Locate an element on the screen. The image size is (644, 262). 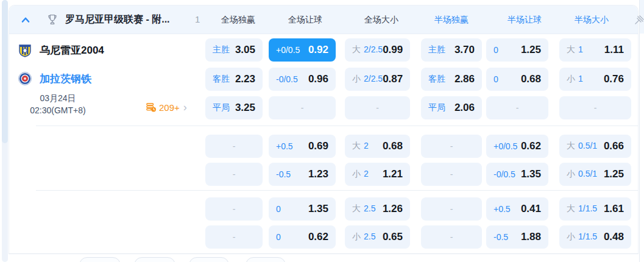
odds-cell: 01.25 is located at coordinates (517, 50).